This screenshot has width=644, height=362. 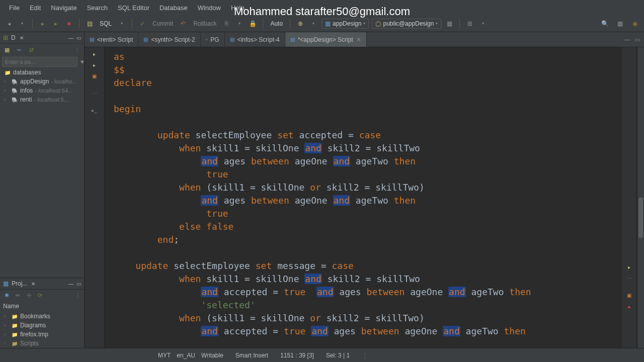 I want to click on db-connection-icon: ⊕, so click(x=300, y=24).